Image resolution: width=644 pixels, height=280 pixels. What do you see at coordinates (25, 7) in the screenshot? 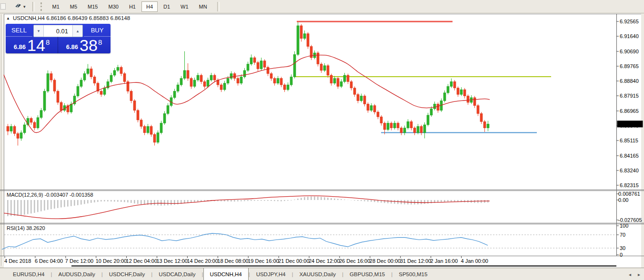
I see `chevron-down-icon: ▾` at bounding box center [25, 7].